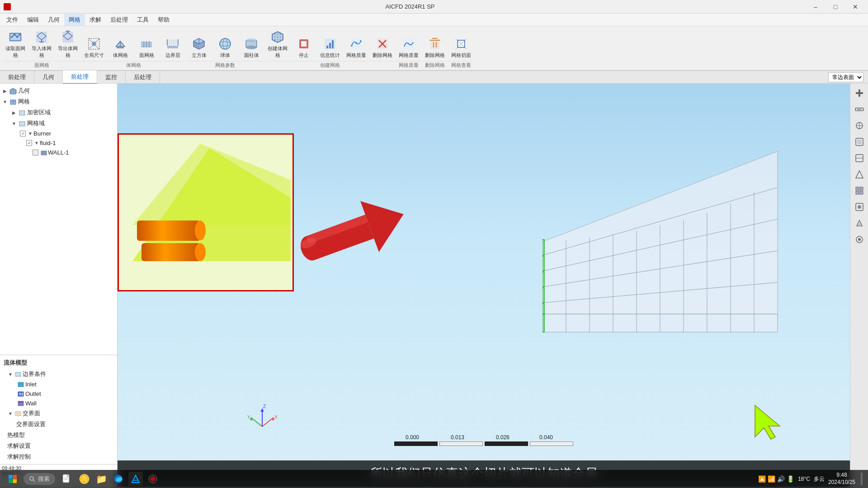  I want to click on tab-monitor: 监控, so click(111, 77).